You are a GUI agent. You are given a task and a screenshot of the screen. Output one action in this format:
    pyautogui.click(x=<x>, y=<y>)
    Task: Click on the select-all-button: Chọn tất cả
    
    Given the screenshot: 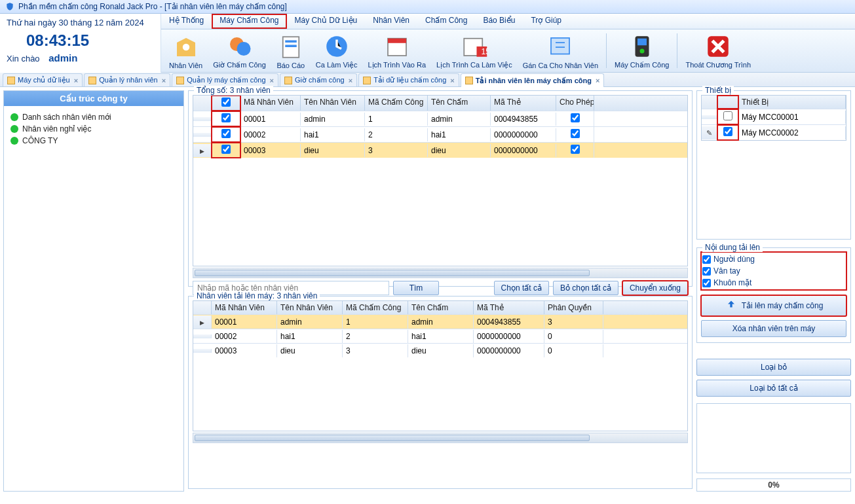 What is the action you would take?
    pyautogui.click(x=522, y=288)
    